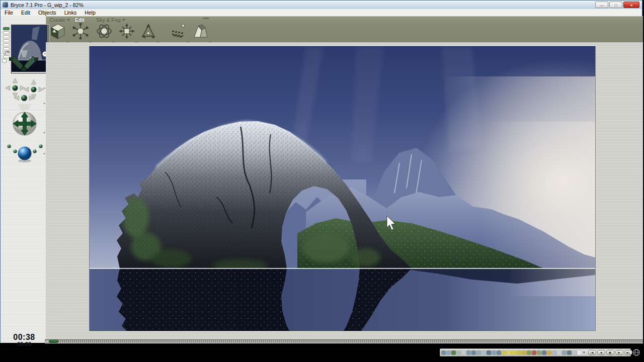  I want to click on water, so click(342, 300).